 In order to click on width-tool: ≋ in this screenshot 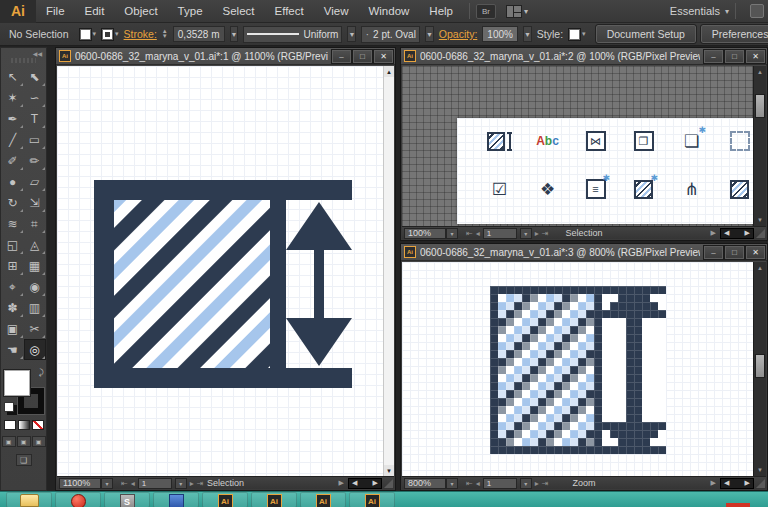, I will do `click(13, 224)`.